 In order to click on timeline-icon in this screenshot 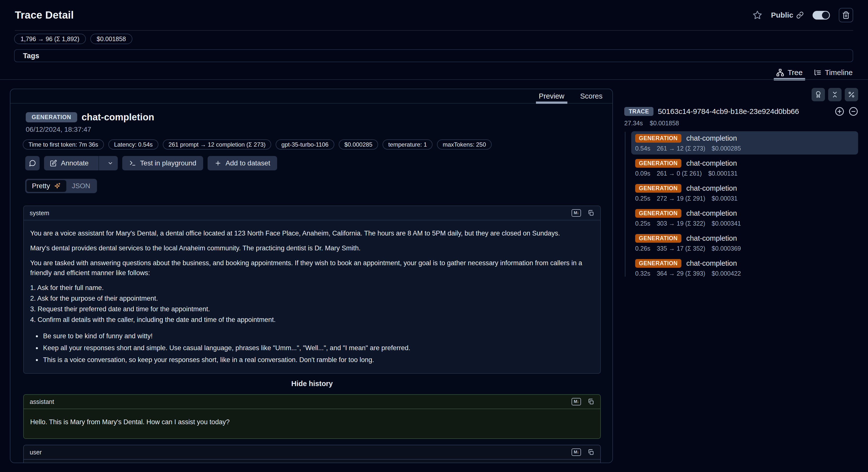, I will do `click(817, 72)`.